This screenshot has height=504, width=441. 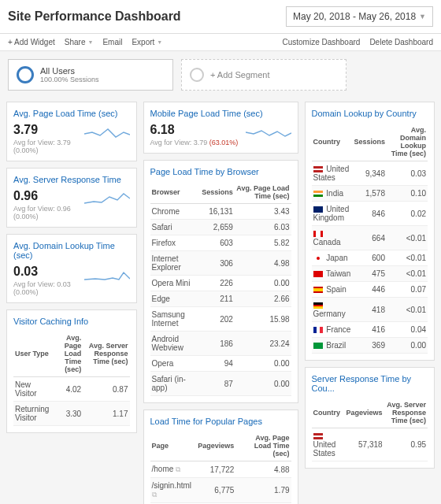 I want to click on table-cell: United States, so click(x=332, y=173).